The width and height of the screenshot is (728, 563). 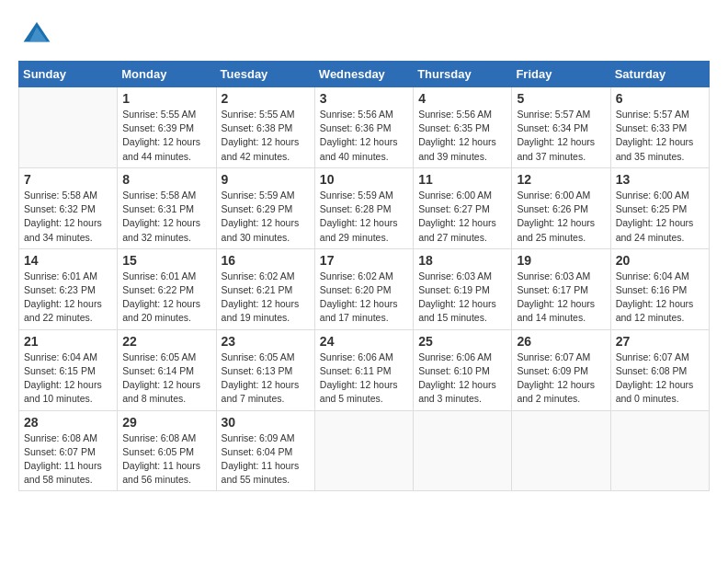 I want to click on calendar-cell: 3Sunrise: 5:56 AMSunset: 6:36 PMDaylight…, so click(x=364, y=128).